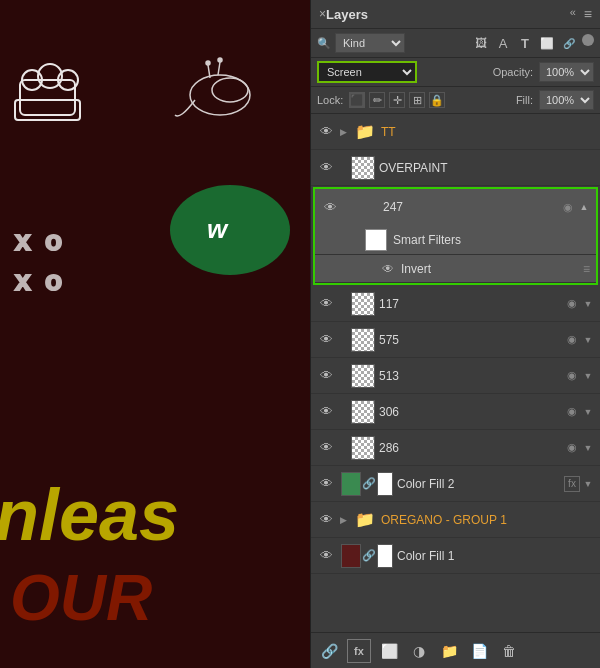 The width and height of the screenshot is (600, 668). What do you see at coordinates (397, 100) in the screenshot?
I see `lock-move-btn: ✛` at bounding box center [397, 100].